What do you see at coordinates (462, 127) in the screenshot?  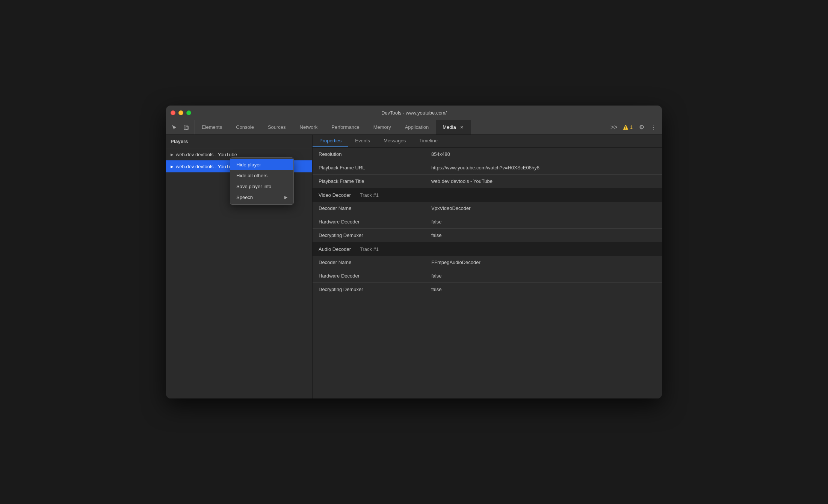 I see `close-tab-icon: ✕` at bounding box center [462, 127].